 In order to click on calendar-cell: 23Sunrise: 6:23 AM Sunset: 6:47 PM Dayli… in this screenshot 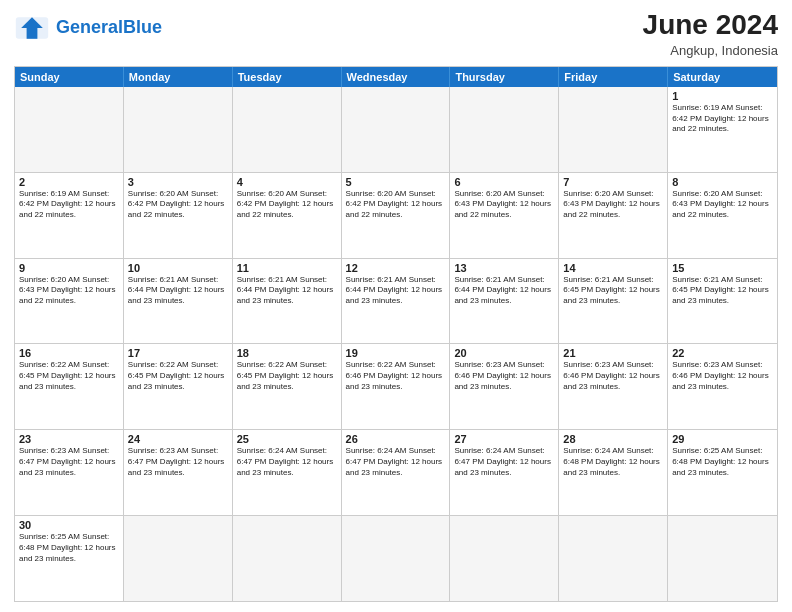, I will do `click(70, 472)`.